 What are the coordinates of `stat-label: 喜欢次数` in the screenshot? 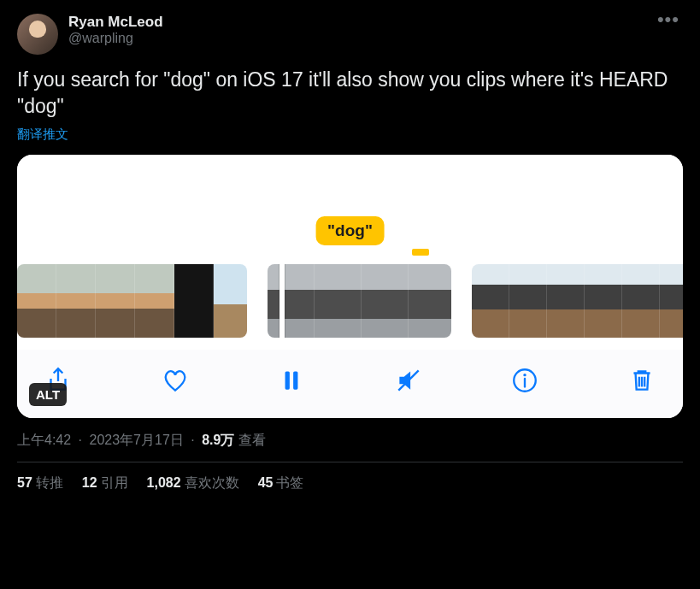 It's located at (212, 482).